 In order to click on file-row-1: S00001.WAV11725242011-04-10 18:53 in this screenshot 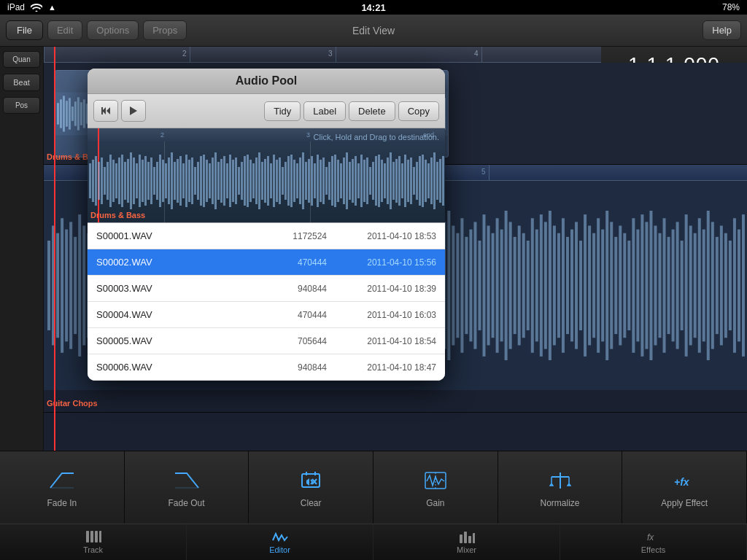, I will do `click(266, 236)`.